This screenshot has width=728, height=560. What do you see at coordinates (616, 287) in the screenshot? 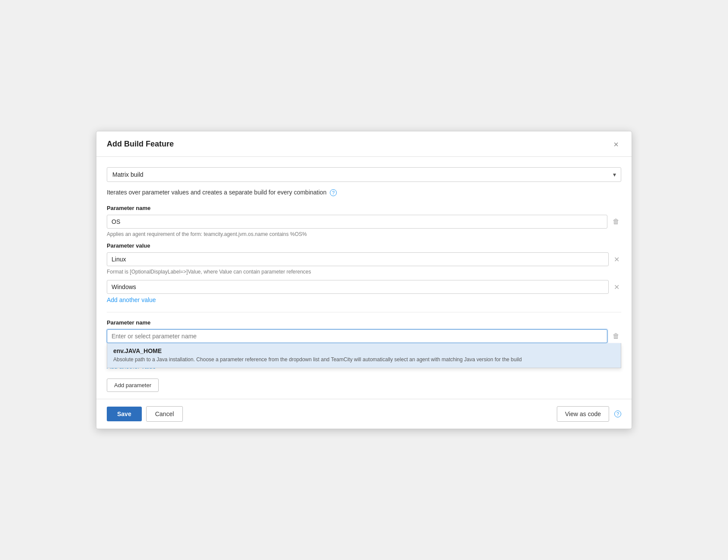
I see `param1-value-windows-clear-icon: ✕` at bounding box center [616, 287].